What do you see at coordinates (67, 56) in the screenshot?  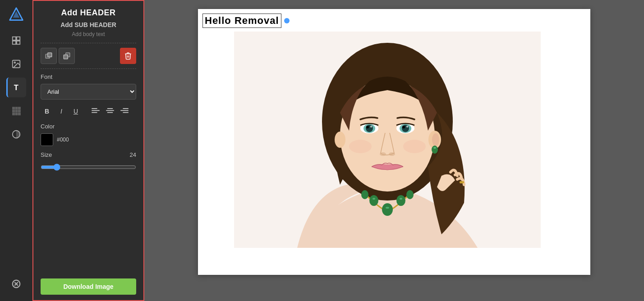 I see `send-backward-button` at bounding box center [67, 56].